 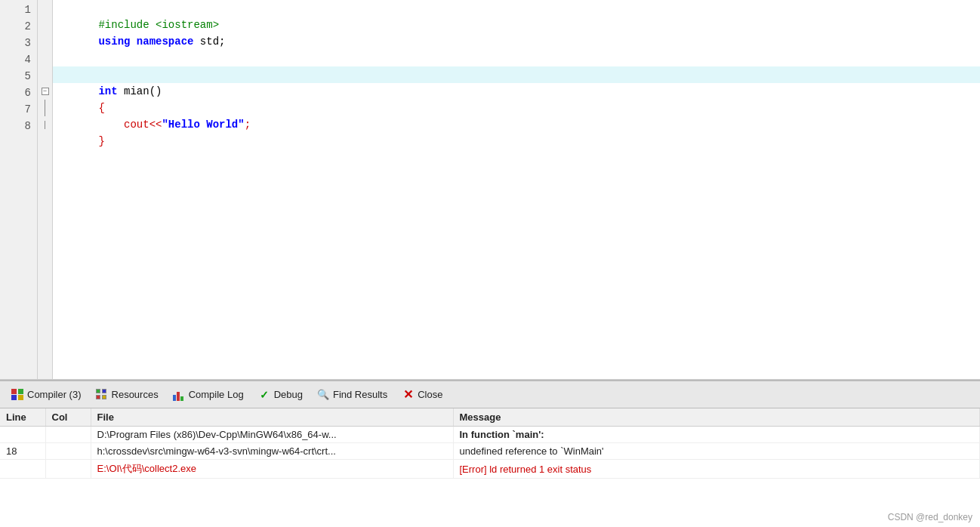 What do you see at coordinates (490, 435) in the screenshot?
I see `table-row: D:\Program Files (x86)\Dev-Cpp\MinGW64\x…` at bounding box center [490, 435].